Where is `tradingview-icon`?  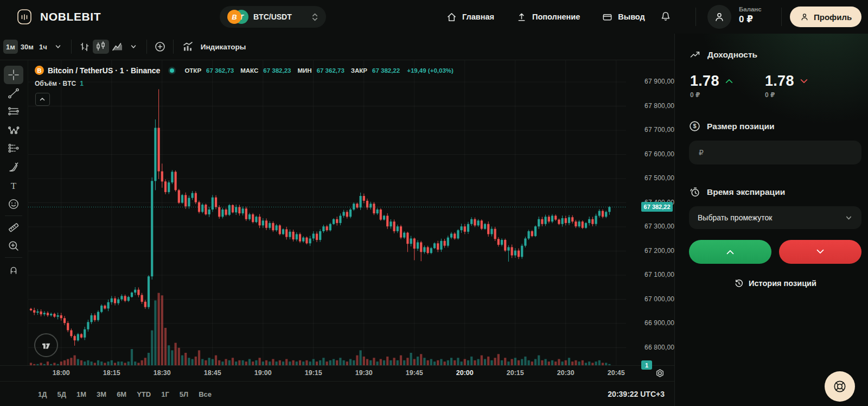
tradingview-icon is located at coordinates (46, 345).